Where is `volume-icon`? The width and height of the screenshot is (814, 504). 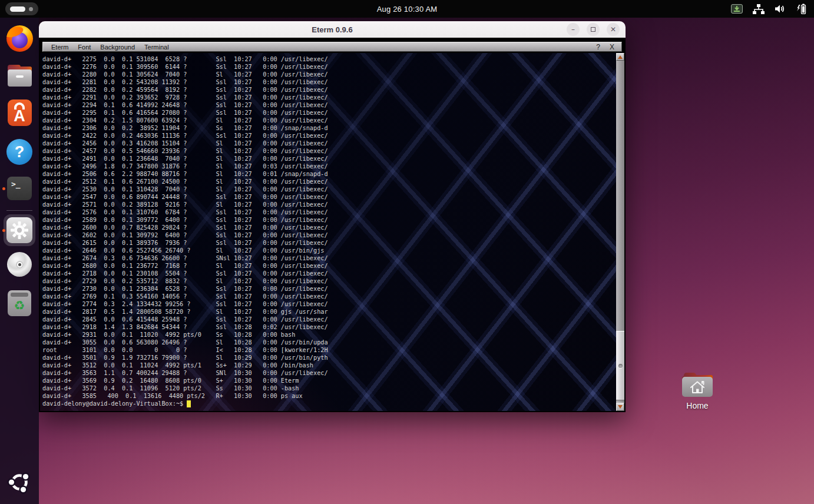
volume-icon is located at coordinates (780, 9).